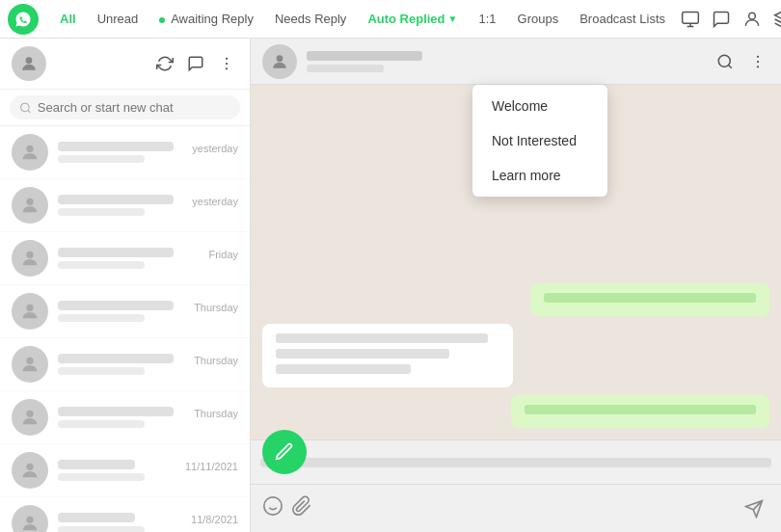 The width and height of the screenshot is (781, 532). Describe the element at coordinates (125, 470) in the screenshot. I see `list-item: 11/11/2021` at that location.